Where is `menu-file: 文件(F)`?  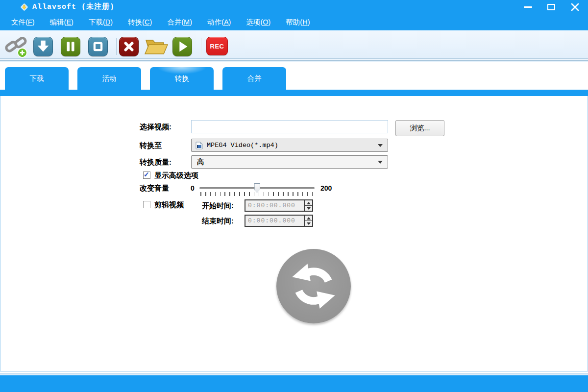 menu-file: 文件(F) is located at coordinates (23, 23).